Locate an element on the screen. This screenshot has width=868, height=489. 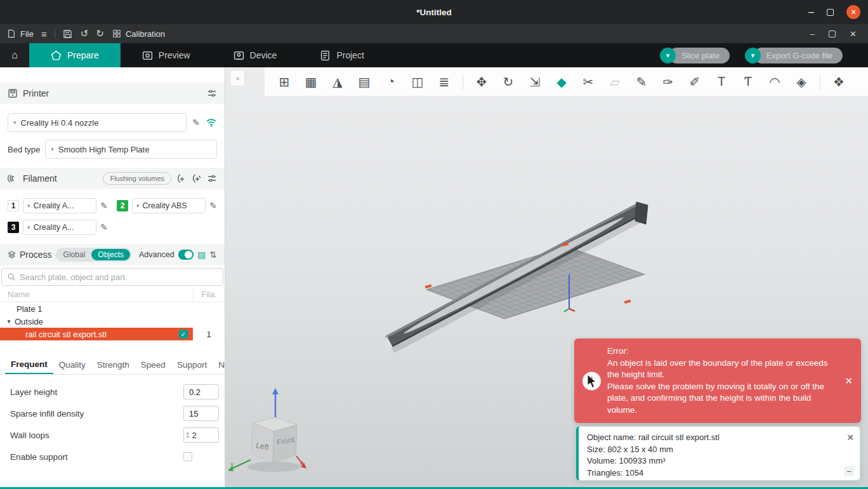
tab-clipped: N is located at coordinates (218, 365).